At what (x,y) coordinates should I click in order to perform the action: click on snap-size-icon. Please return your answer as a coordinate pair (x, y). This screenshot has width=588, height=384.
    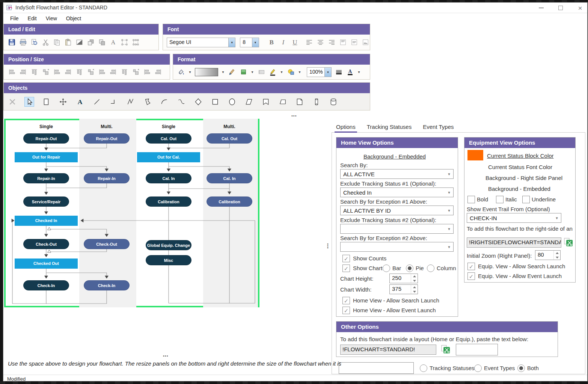
    Looking at the image, I should click on (158, 72).